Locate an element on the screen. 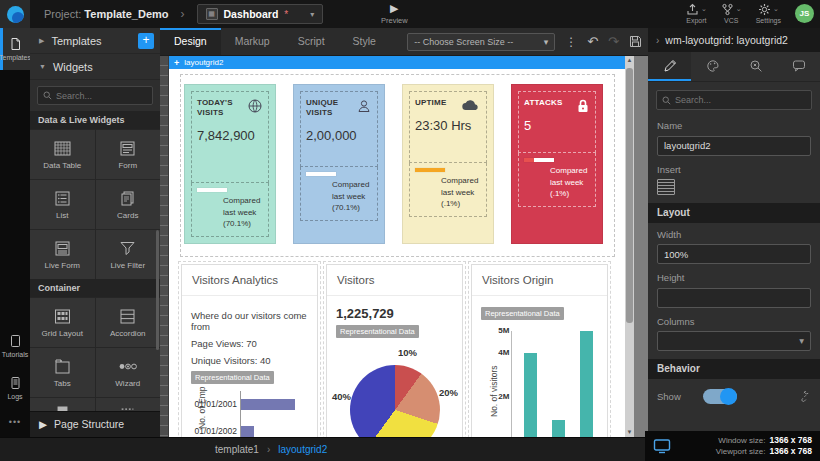 The width and height of the screenshot is (820, 461). properties-search is located at coordinates (734, 100).